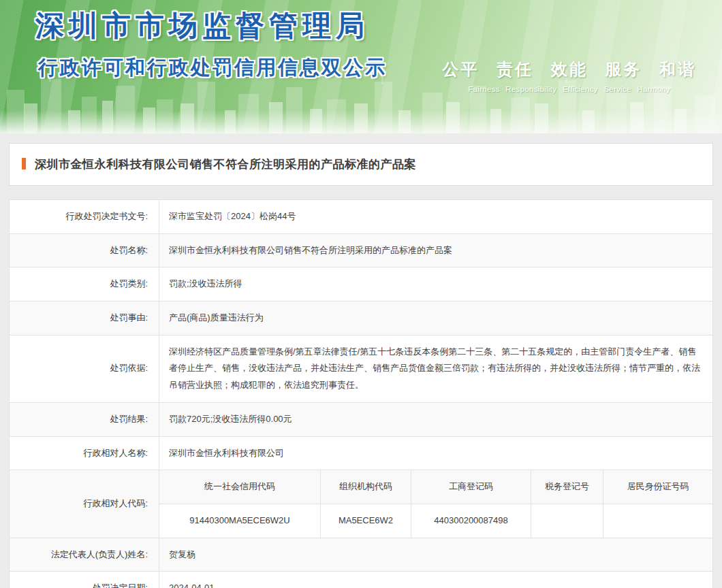 This screenshot has height=588, width=722. I want to click on site-title: 深圳市市场监督管理局, so click(202, 26).